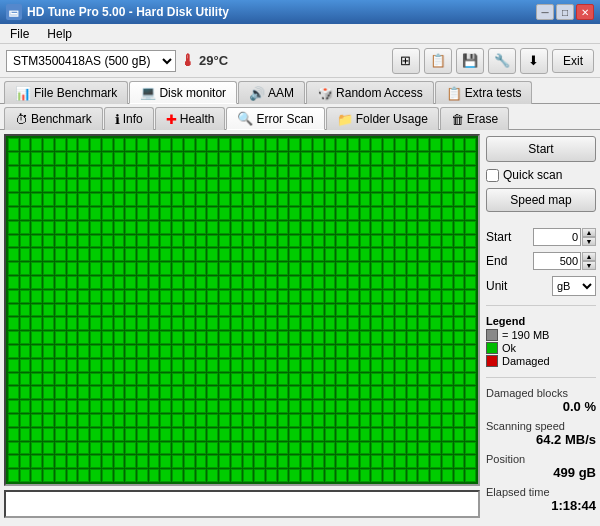  Describe the element at coordinates (484, 92) in the screenshot. I see `tab-extra-tests: 📋 Extra tests` at that location.